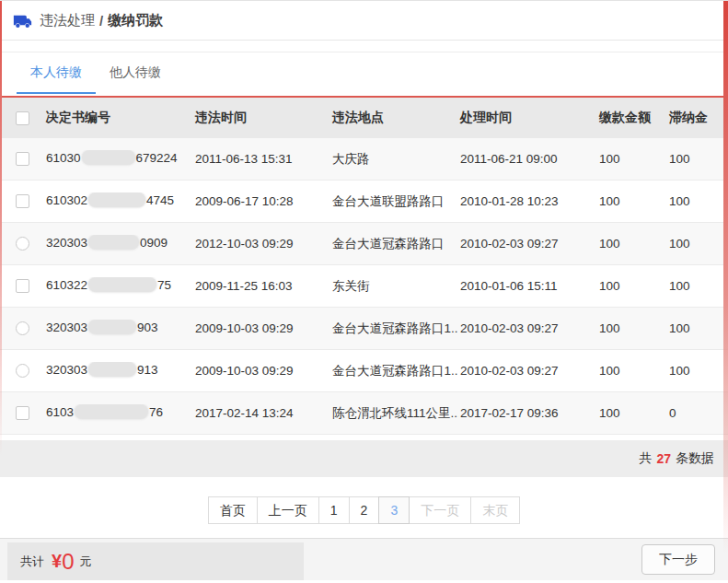  I want to click on decision-no: 61030679224, so click(119, 158).